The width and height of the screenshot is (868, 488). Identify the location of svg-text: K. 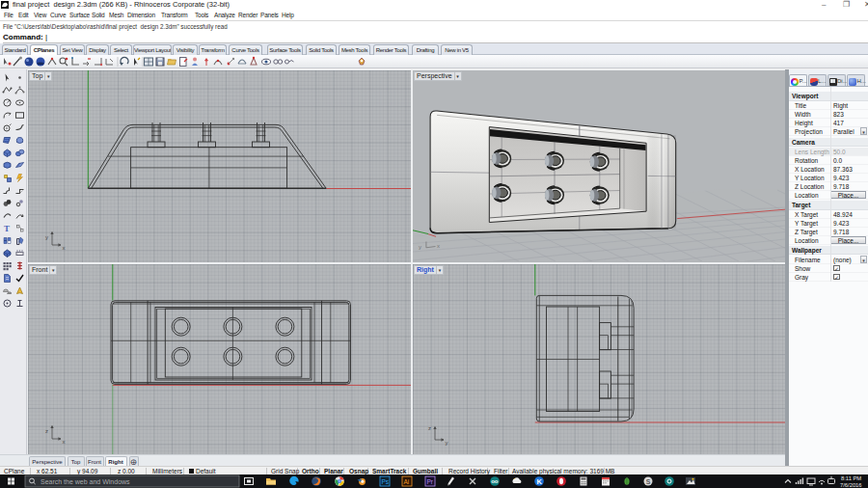
(540, 482).